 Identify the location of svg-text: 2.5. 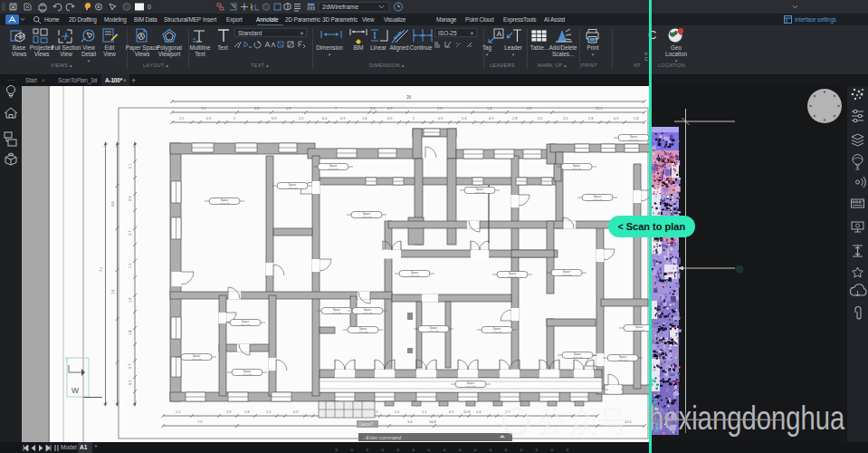
(565, 119).